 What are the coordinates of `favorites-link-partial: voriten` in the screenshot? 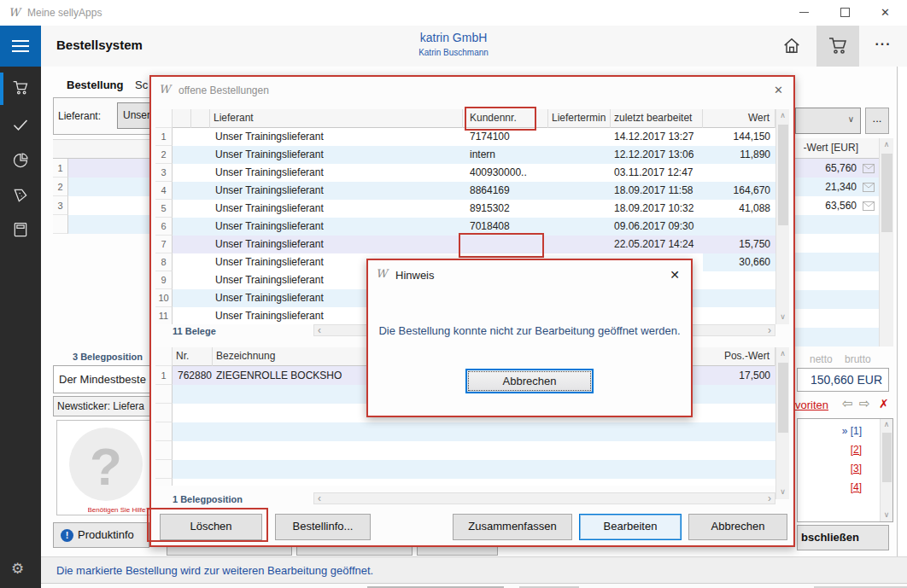 It's located at (815, 405).